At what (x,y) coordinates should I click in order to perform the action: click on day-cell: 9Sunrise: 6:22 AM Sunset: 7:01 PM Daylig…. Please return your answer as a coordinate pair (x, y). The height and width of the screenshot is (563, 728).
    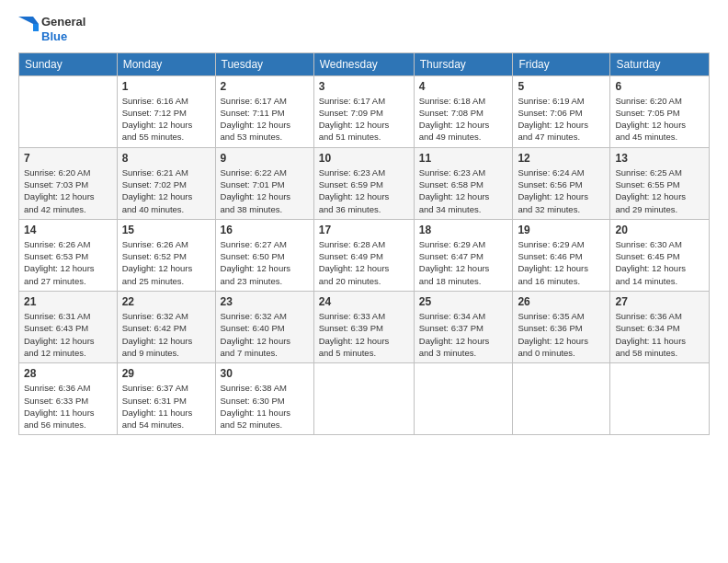
    Looking at the image, I should click on (265, 183).